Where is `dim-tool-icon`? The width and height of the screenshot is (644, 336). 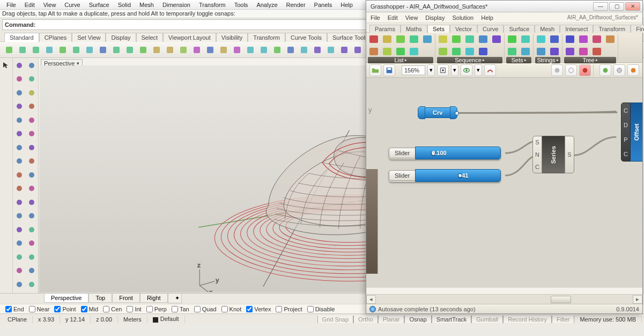 dim-tool-icon is located at coordinates (32, 284).